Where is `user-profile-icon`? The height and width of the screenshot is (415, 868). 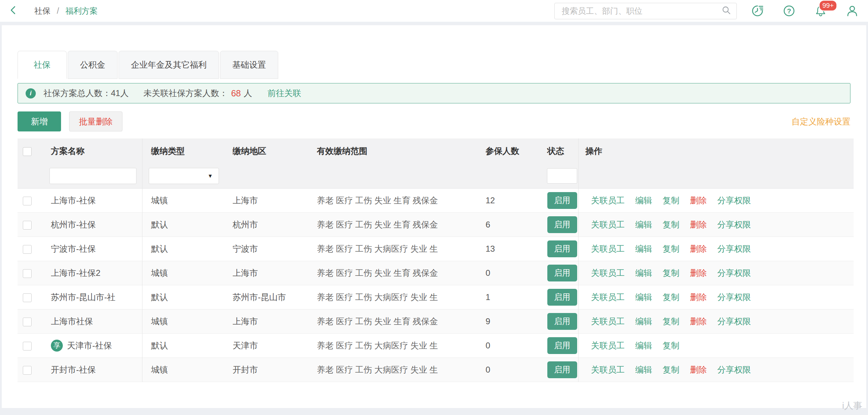 user-profile-icon is located at coordinates (852, 11).